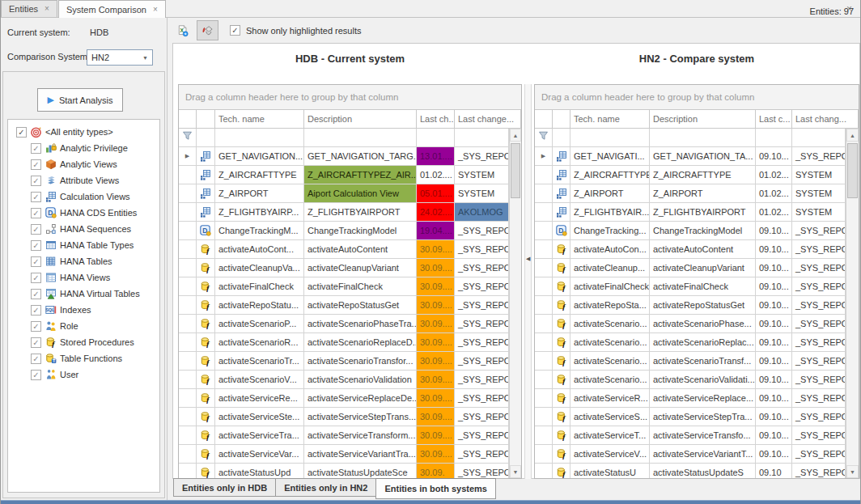  Describe the element at coordinates (84, 245) in the screenshot. I see `tree-item-hana-table-types: ✓HANA Table Types` at that location.